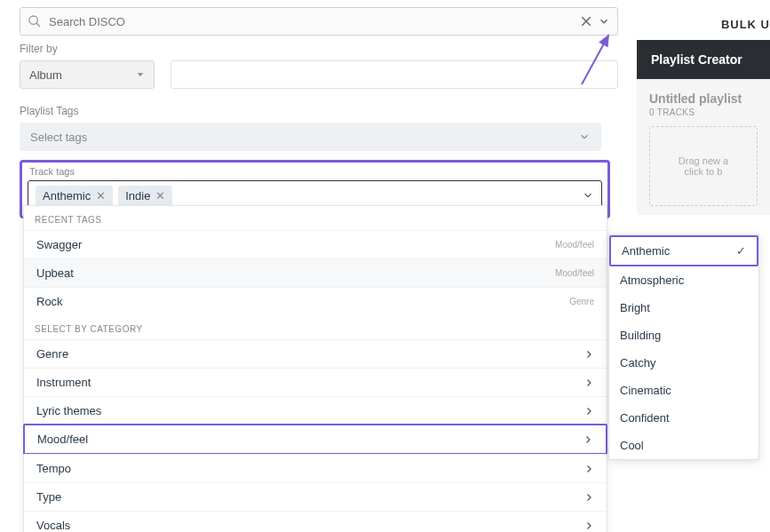  What do you see at coordinates (586, 21) in the screenshot?
I see `clear-icon` at bounding box center [586, 21].